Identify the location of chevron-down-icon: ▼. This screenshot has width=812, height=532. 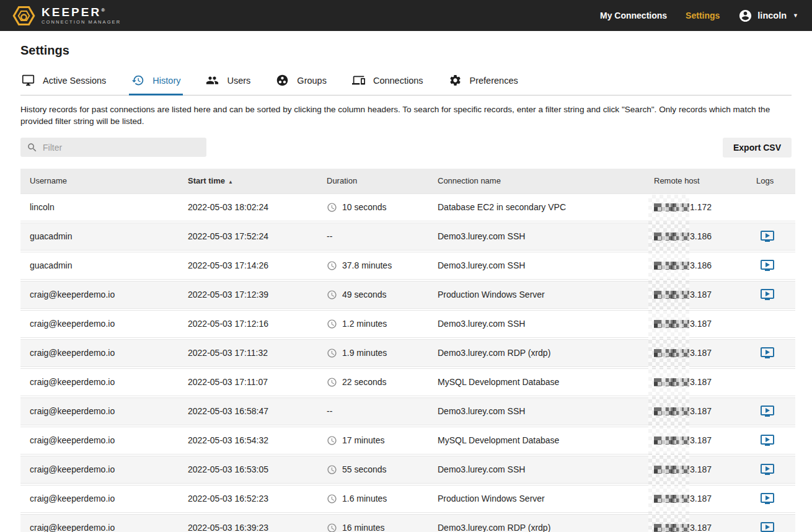
(796, 16).